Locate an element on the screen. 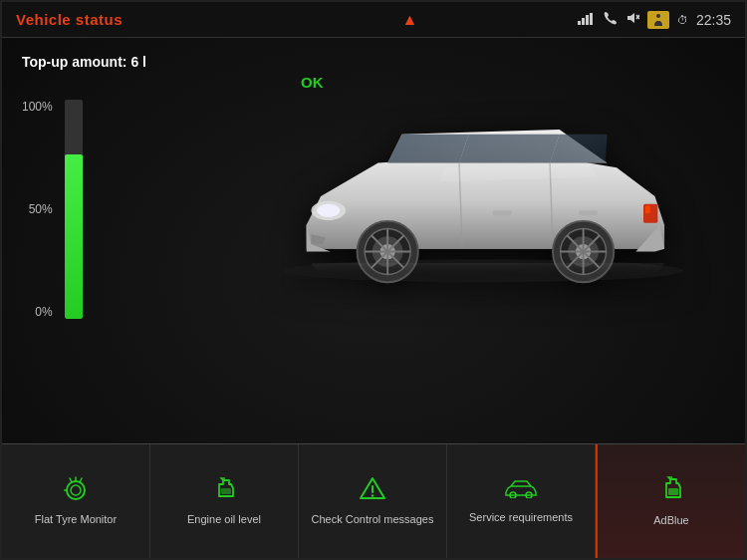 This screenshot has height=560, width=747. bar-labels: 100% 50% 0% is located at coordinates (38, 209).